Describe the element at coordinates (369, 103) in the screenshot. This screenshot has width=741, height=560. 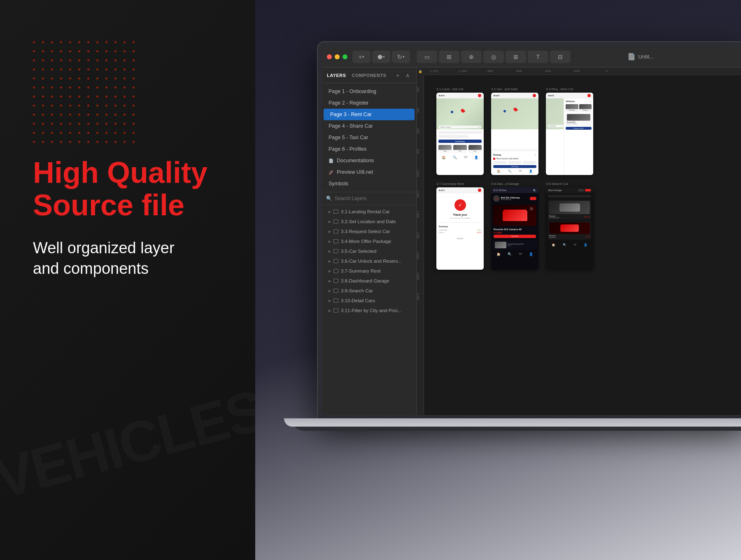
I see `page-item-register: Page 2 - Register` at that location.